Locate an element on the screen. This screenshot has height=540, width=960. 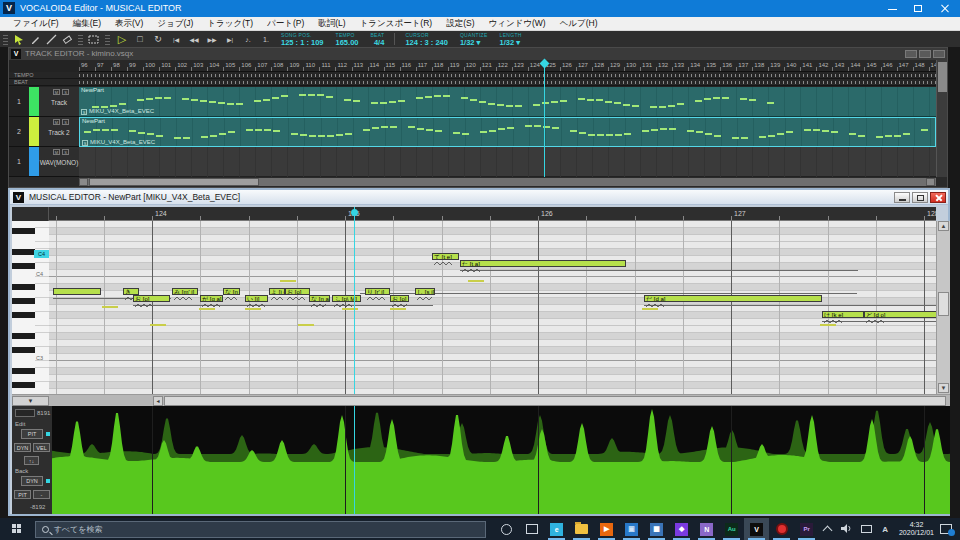
swap-params-button: ↑↓ is located at coordinates (32, 460).